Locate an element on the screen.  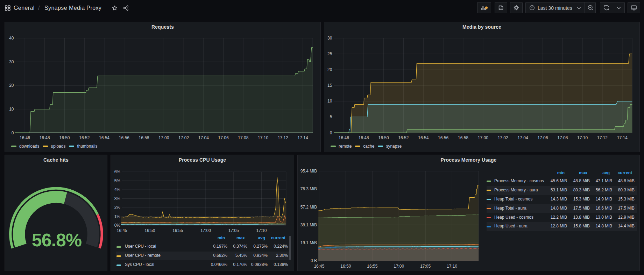
svg-text: 3% is located at coordinates (118, 199).